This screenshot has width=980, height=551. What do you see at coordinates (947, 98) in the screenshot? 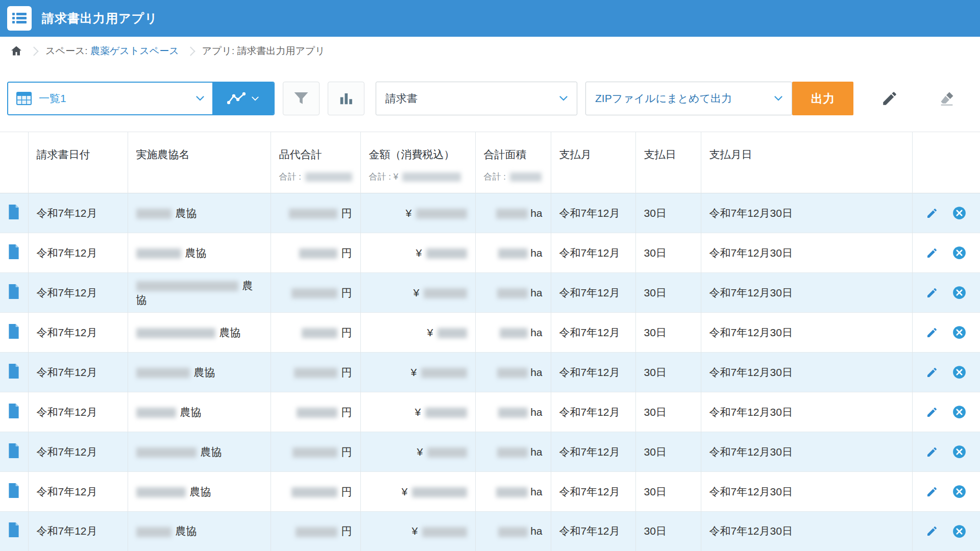
I see `eraser-icon` at bounding box center [947, 98].